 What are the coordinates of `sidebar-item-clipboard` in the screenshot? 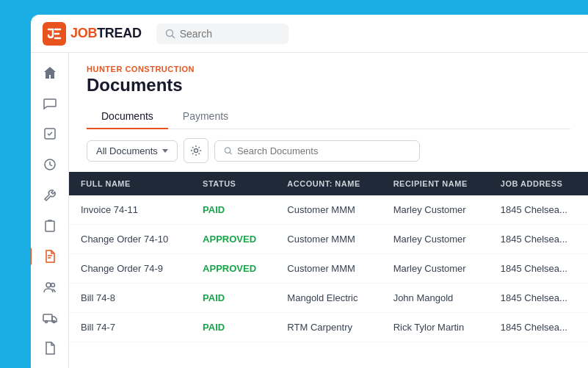 It's located at (50, 226).